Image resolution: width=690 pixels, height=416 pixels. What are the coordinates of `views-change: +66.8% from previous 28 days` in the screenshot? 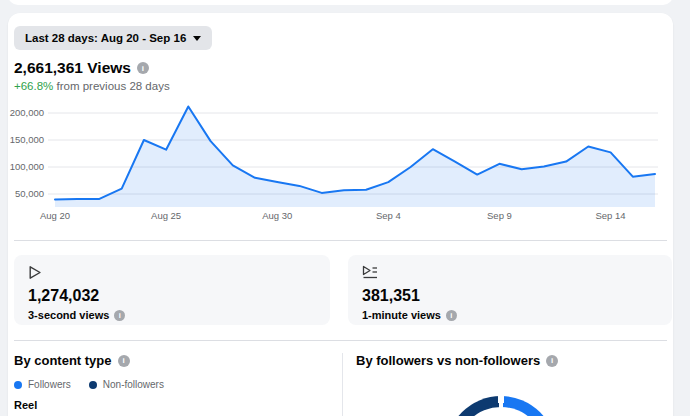 It's located at (92, 86).